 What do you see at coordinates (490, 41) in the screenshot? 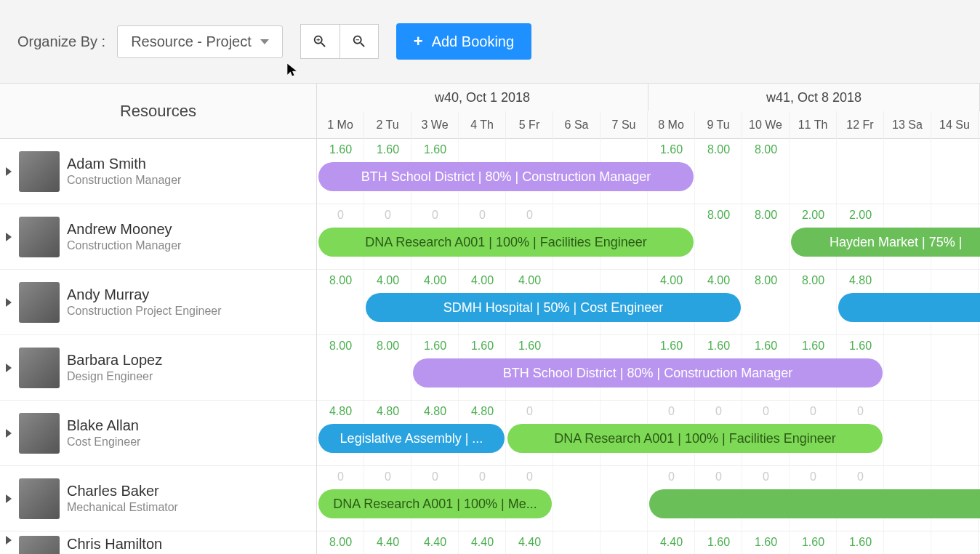
I see `toolbar: Organize By : Resource - Project + Add B…` at bounding box center [490, 41].